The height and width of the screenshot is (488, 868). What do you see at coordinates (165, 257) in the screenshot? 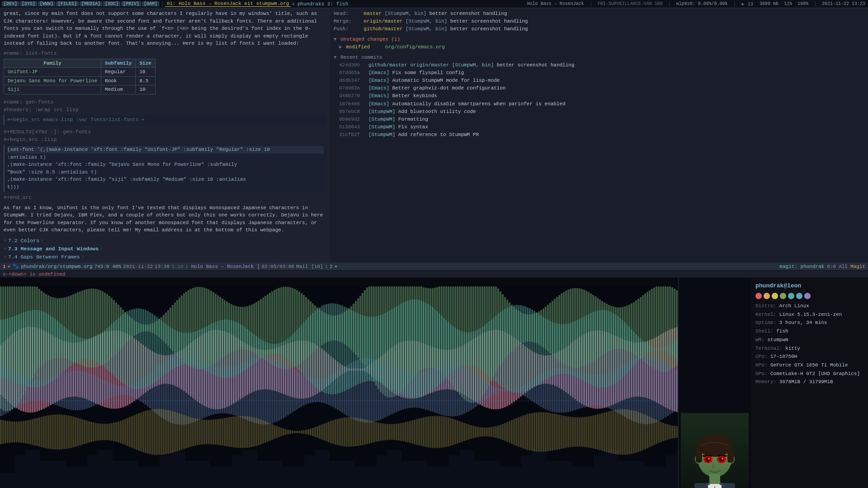
I see `outline-gaps: ○ 7.4 Gaps Between Frames ↓` at bounding box center [165, 257].